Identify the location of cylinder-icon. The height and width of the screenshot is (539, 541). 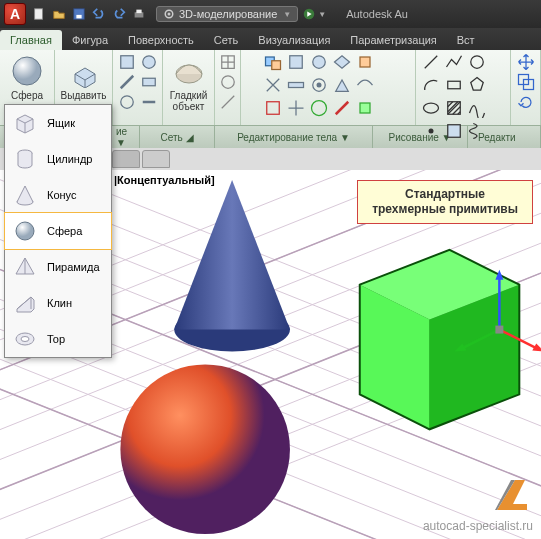
(25, 159).